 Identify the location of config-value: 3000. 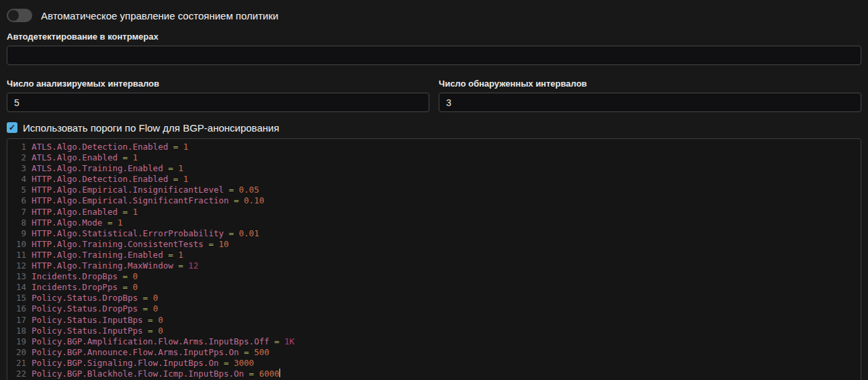
(244, 363).